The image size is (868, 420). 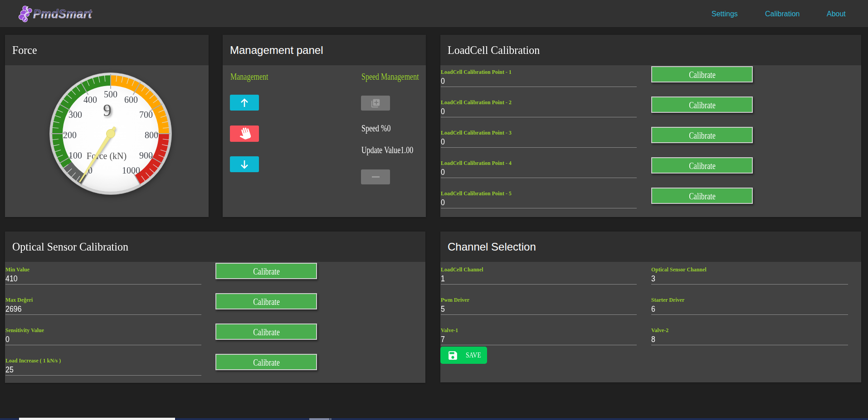 I want to click on svg-text: 200, so click(x=70, y=135).